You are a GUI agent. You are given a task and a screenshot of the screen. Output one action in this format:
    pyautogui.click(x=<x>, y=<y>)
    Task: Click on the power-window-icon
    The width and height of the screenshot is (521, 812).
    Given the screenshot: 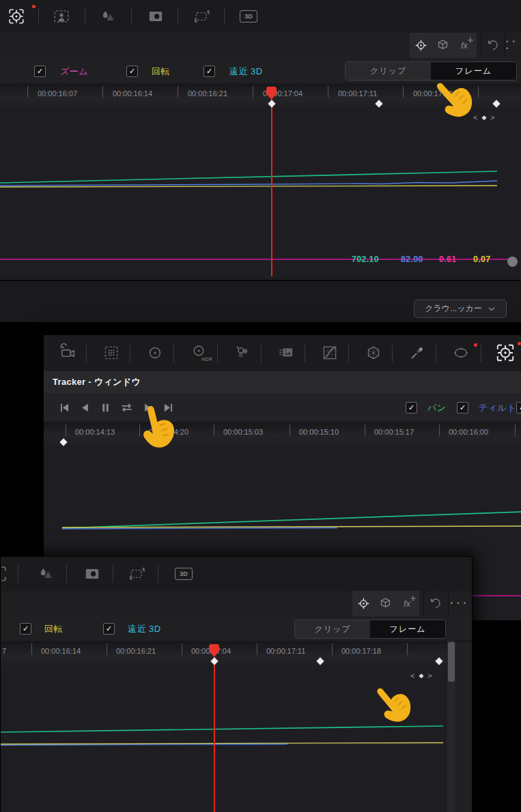 What is the action you would take?
    pyautogui.click(x=461, y=353)
    